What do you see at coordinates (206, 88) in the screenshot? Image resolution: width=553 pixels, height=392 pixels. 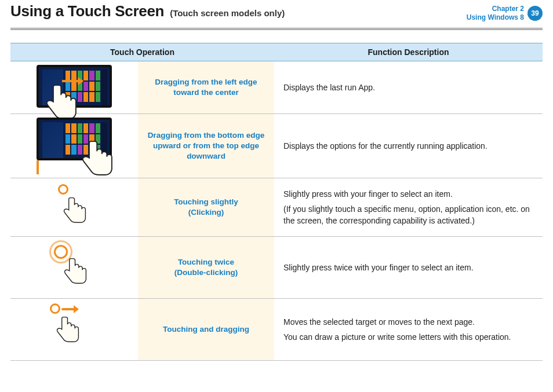 I see `operation-name: Dragging from the left edge toward the c…` at bounding box center [206, 88].